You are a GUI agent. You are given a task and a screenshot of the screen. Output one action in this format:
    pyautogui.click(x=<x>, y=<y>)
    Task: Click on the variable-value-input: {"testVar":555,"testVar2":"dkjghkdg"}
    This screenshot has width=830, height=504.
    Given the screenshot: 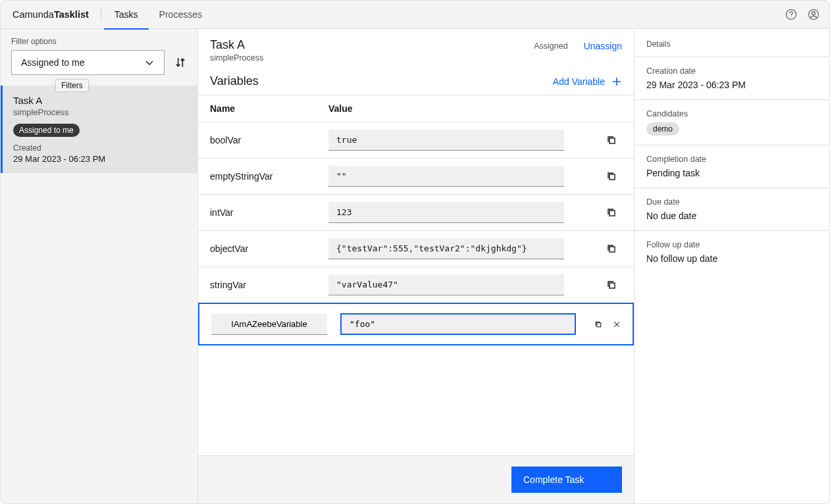 What is the action you would take?
    pyautogui.click(x=446, y=249)
    